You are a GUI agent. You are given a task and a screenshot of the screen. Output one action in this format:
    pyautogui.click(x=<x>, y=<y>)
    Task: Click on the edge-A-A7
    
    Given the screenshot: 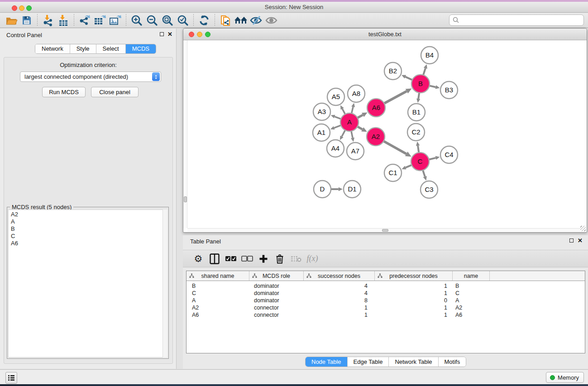 What is the action you would take?
    pyautogui.click(x=352, y=135)
    